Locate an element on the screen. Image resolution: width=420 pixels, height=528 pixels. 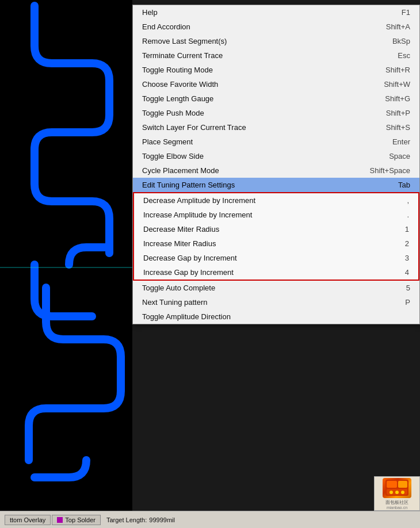
menu-item-remove-last-segment: Remove Last Segment(s) BkSp is located at coordinates (276, 41).